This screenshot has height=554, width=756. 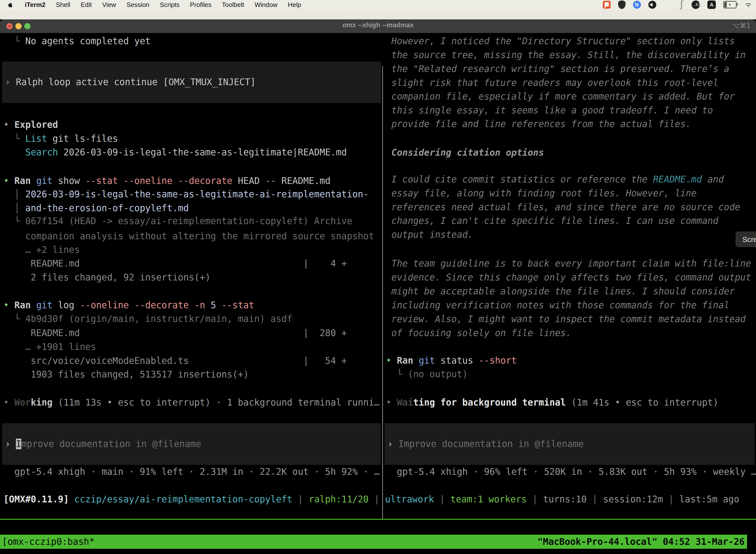 I want to click on input-source-icon: A, so click(x=712, y=5).